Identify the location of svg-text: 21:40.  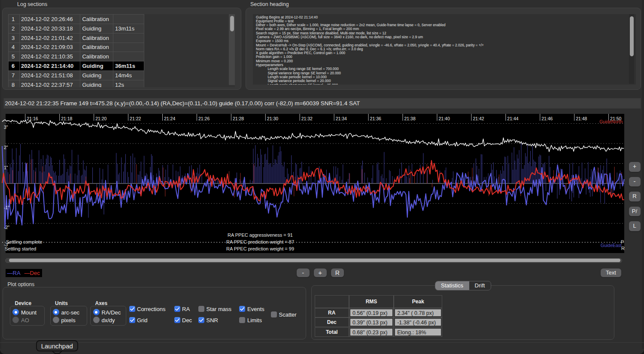
(444, 119).